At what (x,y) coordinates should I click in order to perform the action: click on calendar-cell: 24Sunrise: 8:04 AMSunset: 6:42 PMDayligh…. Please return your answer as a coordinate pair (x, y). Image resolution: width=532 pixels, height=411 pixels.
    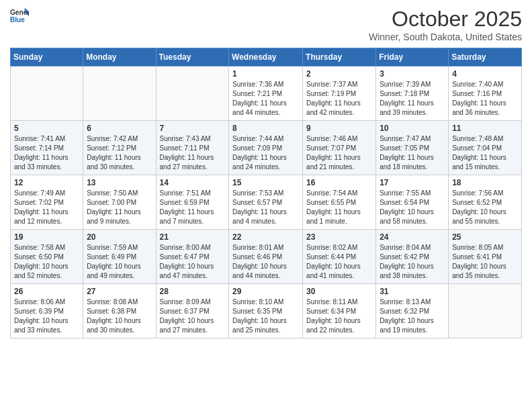
    Looking at the image, I should click on (412, 257).